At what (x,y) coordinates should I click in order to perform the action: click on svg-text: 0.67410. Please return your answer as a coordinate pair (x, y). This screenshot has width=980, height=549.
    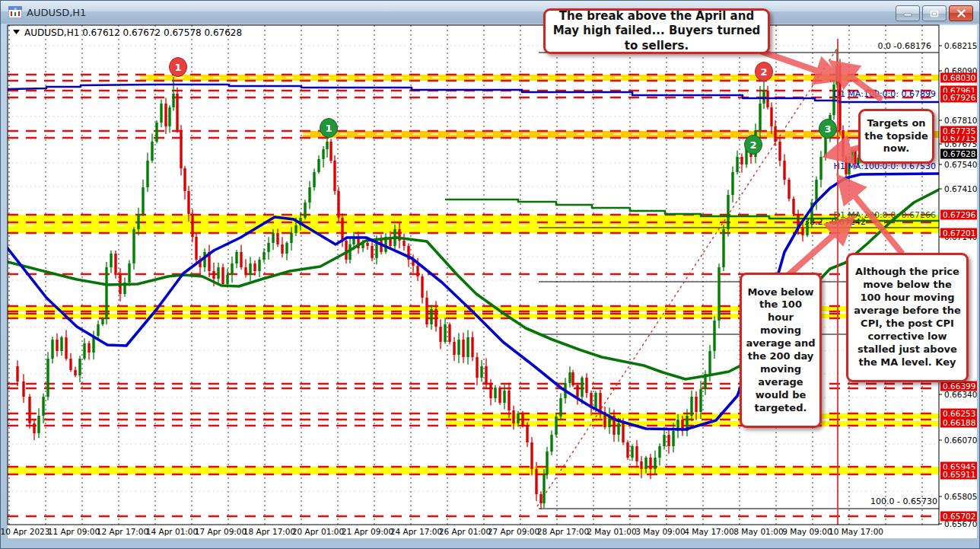
    Looking at the image, I should click on (960, 189).